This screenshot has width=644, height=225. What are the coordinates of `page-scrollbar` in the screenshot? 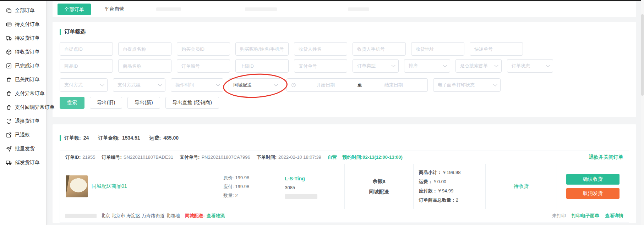 It's located at (643, 113).